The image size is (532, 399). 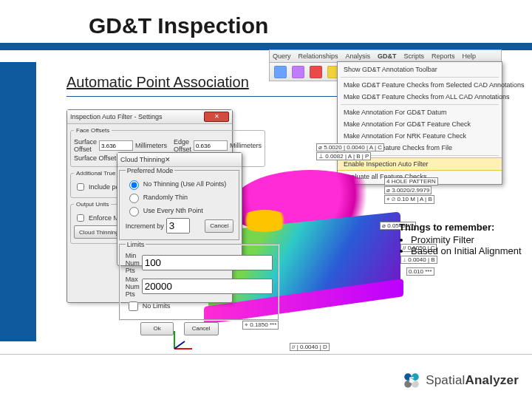 I want to click on logo-icon: S, so click(x=412, y=381).